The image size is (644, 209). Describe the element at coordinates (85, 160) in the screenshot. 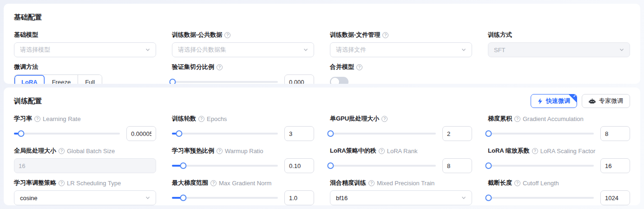

I see `field-global-batch-size: 全局批处理大小 ? Global Batch Size` at that location.